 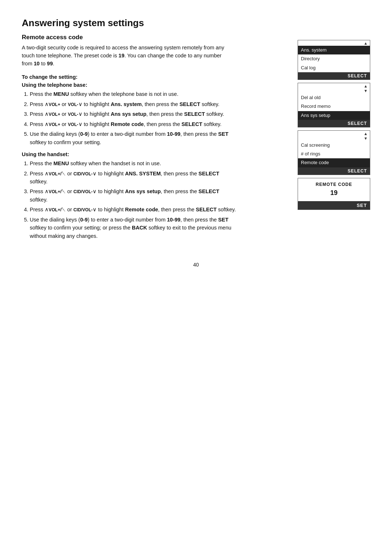 I want to click on panel1-item-callog: Cal log, so click(x=334, y=68).